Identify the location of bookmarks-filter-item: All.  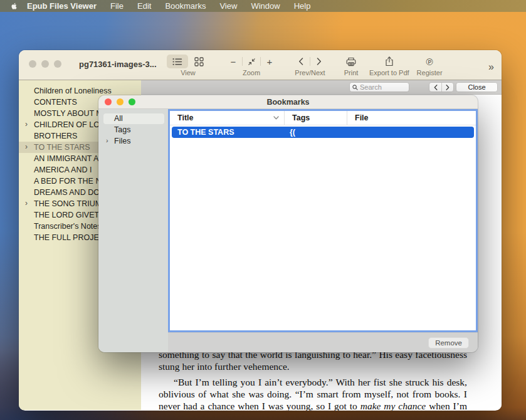
(134, 119).